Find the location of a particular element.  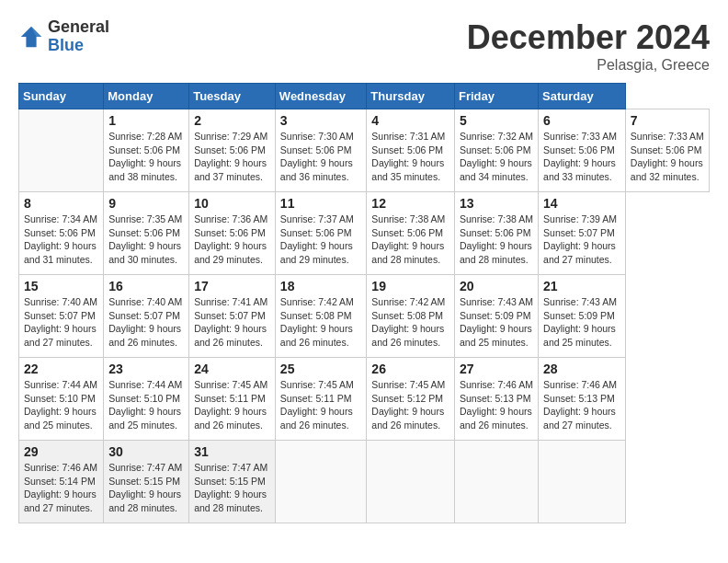

calendar-day-12: 12Sunrise: 7:38 AMSunset: 5:06 PMDayligh… is located at coordinates (411, 234).